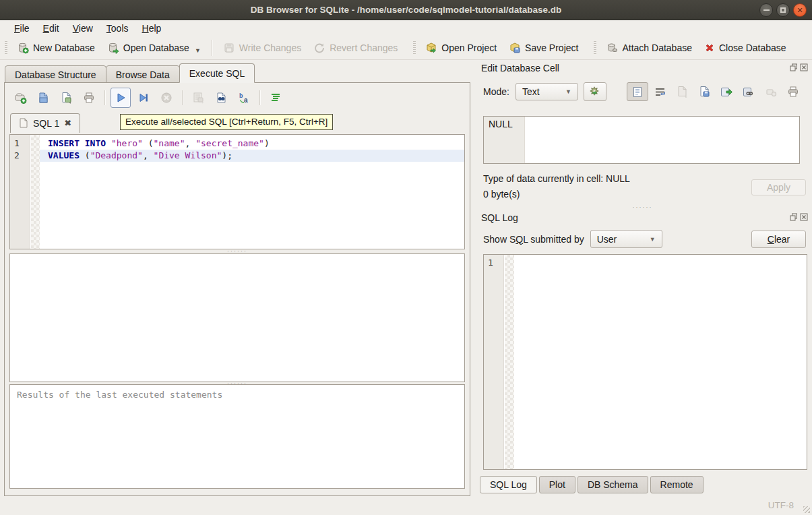  Describe the element at coordinates (221, 98) in the screenshot. I see `find-in-sql-button` at that location.